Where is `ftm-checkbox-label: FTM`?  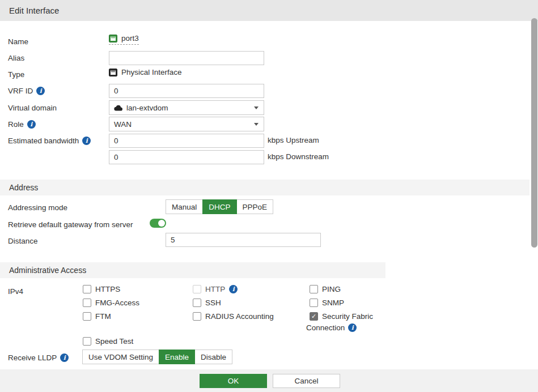 ftm-checkbox-label: FTM is located at coordinates (103, 316).